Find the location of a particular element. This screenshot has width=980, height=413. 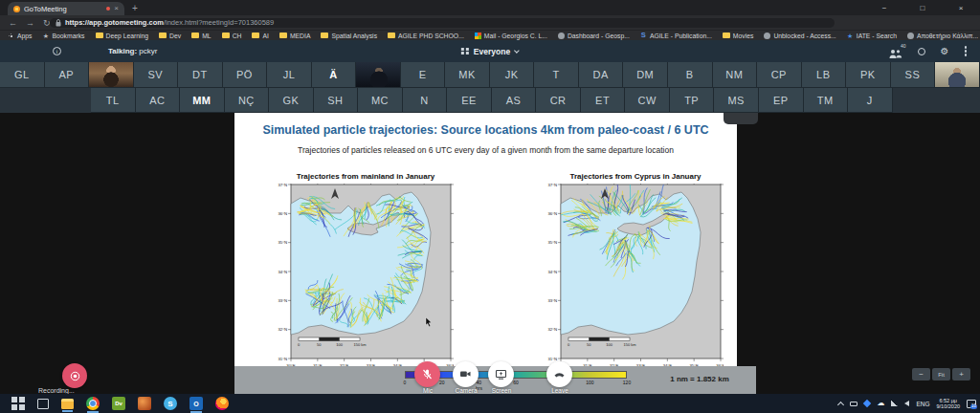

bookmark-item: AGILE PHD SCHOO... is located at coordinates (426, 36).